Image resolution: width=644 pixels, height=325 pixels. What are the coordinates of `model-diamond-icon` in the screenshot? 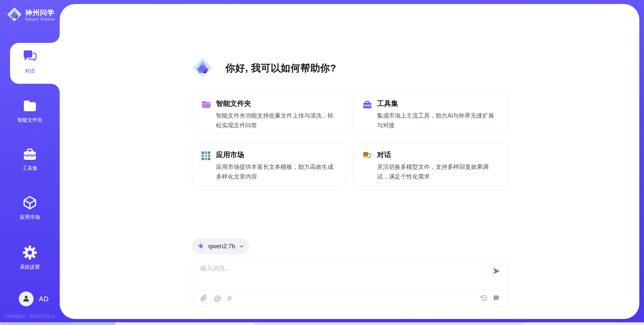 It's located at (201, 246).